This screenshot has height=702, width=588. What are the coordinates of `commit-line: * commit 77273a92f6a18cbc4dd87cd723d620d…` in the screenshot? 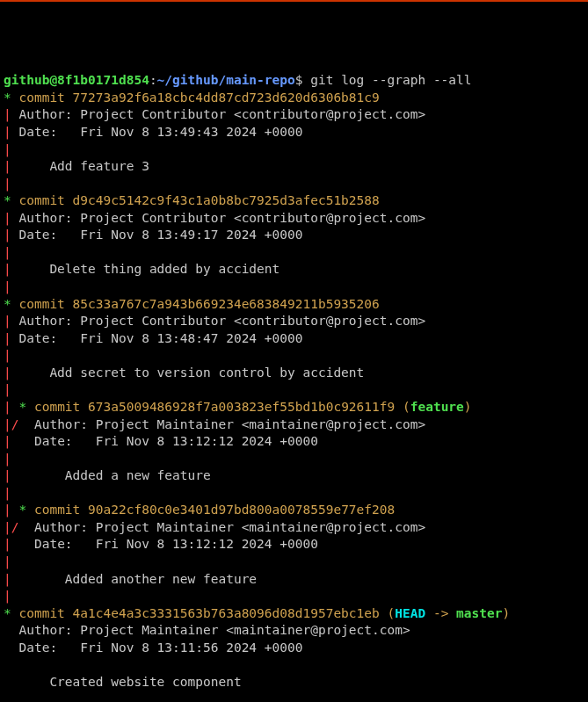 It's located at (294, 98).